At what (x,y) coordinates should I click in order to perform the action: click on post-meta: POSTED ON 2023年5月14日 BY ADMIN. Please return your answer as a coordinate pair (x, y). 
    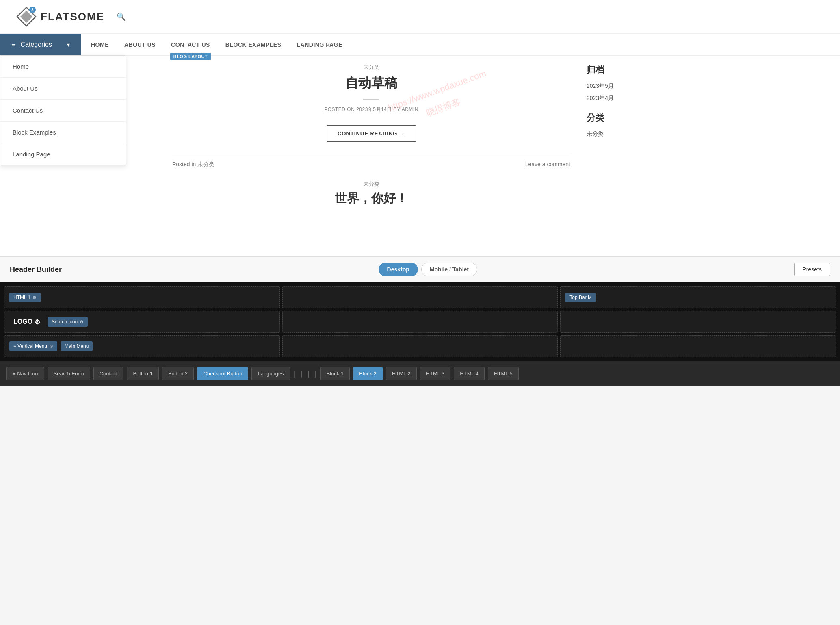
    Looking at the image, I should click on (371, 110).